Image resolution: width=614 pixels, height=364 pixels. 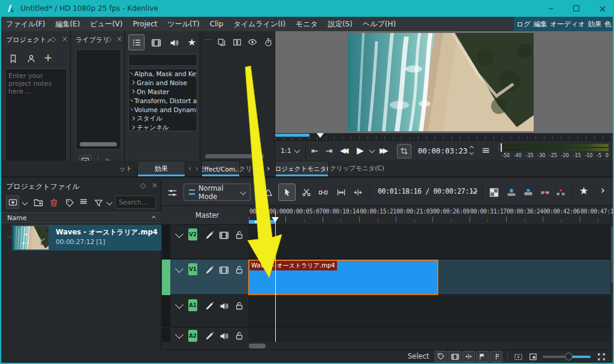 I want to click on zoom-slider-handle, so click(x=568, y=356).